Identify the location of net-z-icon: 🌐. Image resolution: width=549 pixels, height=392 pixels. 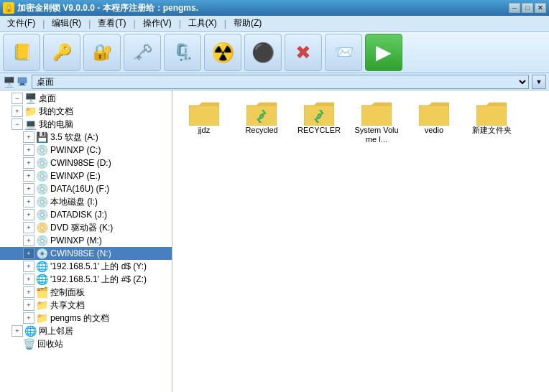
(42, 279).